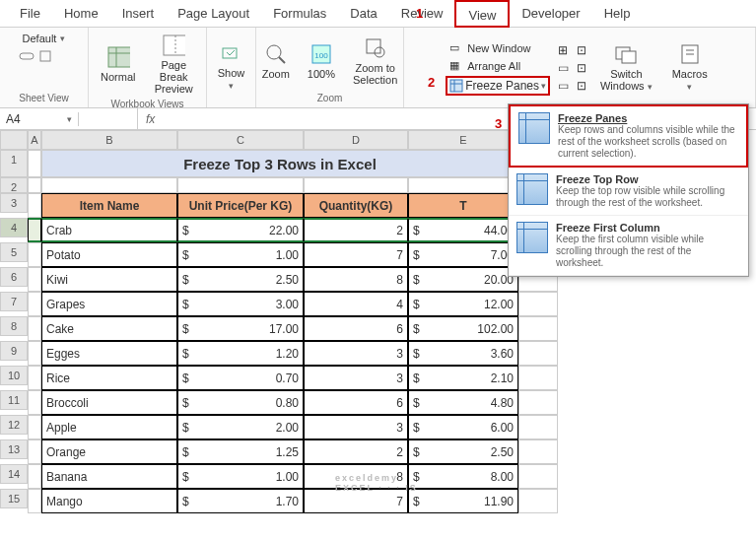 This screenshot has width=756, height=540. Describe the element at coordinates (538, 451) in the screenshot. I see `cell-f13` at that location.